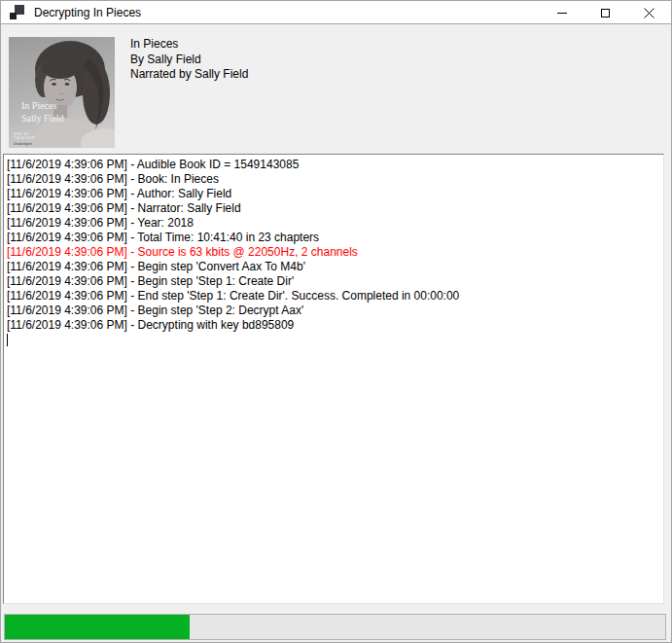 The height and width of the screenshot is (643, 672). What do you see at coordinates (333, 165) in the screenshot?
I see `log-line: [11/6/2019 4:39:06 PM] - Audible Book ID…` at bounding box center [333, 165].